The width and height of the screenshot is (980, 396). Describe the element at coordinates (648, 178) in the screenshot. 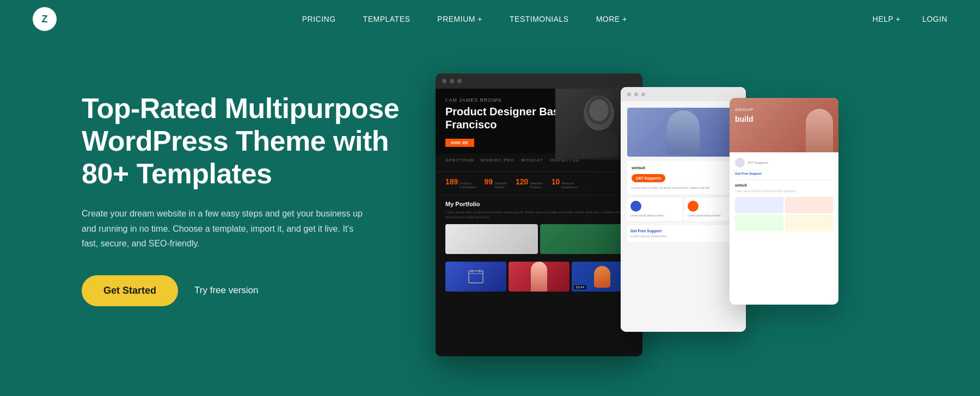

I see `sec-support-badge: 24/7 Supports` at that location.